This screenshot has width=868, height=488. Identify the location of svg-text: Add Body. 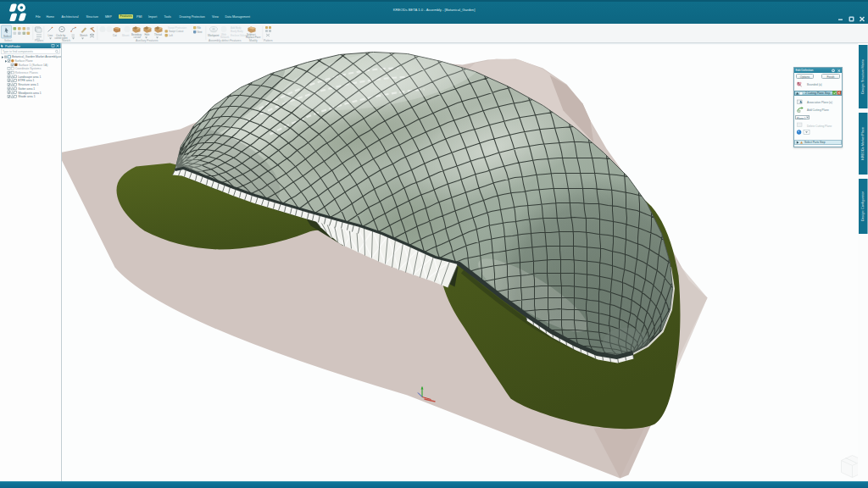
(236, 27).